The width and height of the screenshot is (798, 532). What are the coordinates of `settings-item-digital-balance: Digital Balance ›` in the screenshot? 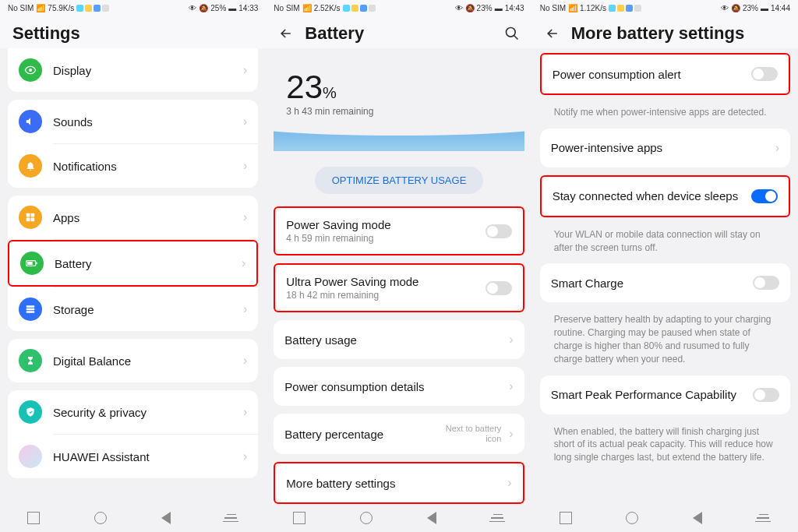 It's located at (132, 361).